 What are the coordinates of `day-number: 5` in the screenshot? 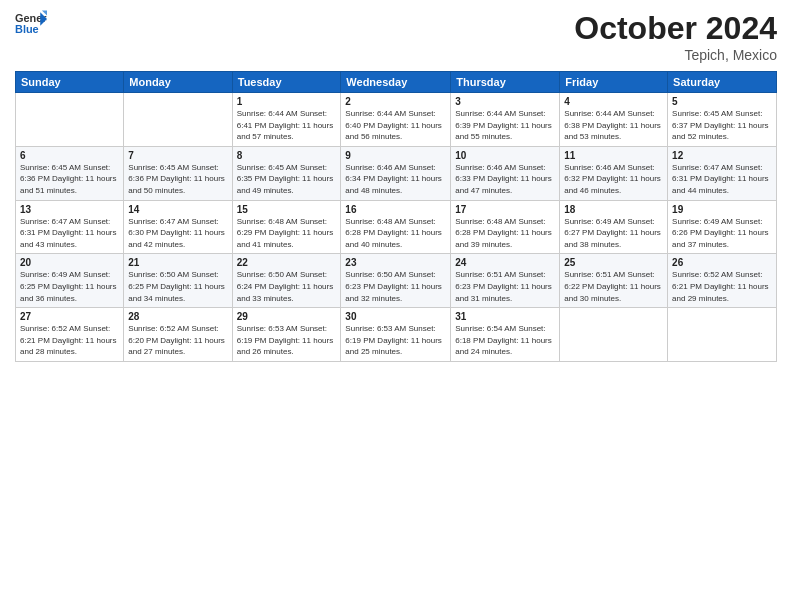 It's located at (722, 102).